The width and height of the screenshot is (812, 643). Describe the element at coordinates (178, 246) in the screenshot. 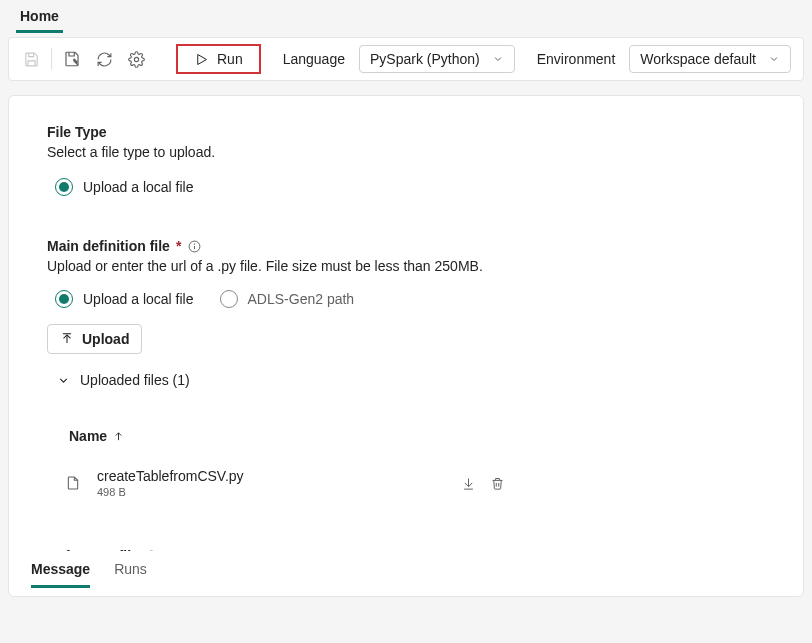

I see `required-asterisk: *` at that location.